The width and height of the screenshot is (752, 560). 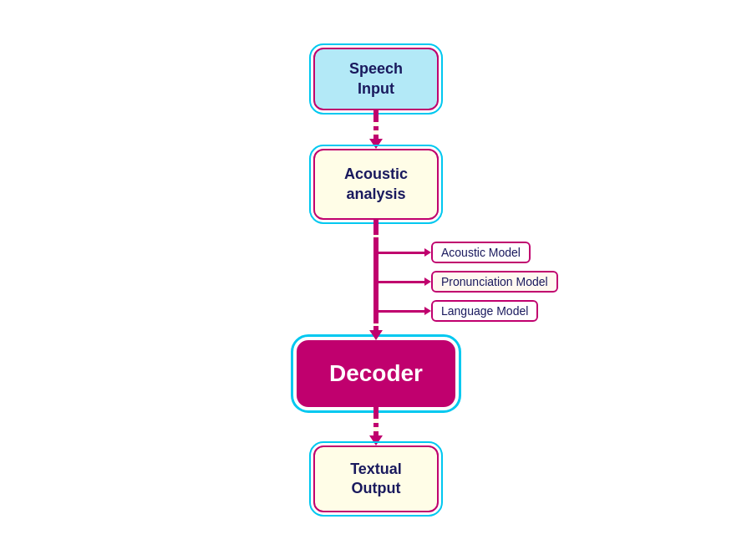 I want to click on middle-connector-section: Acoustic Model Pronunciation Model Langu…, so click(x=376, y=280).